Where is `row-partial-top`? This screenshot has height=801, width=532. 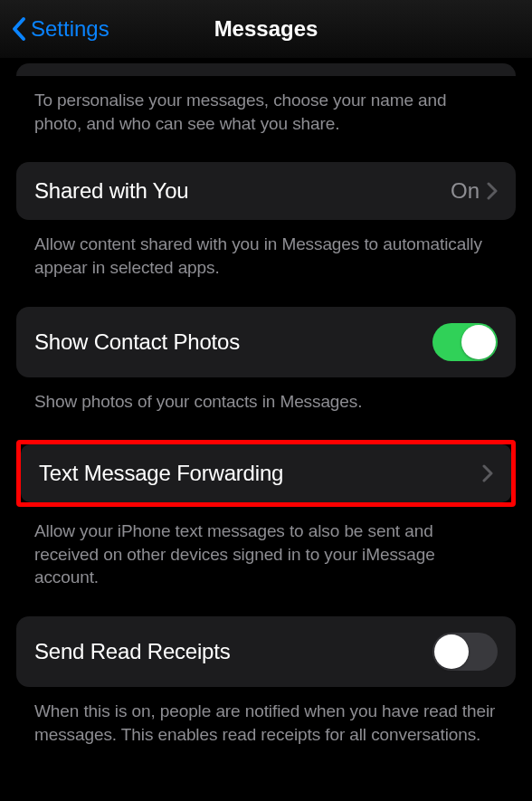
row-partial-top is located at coordinates (266, 70).